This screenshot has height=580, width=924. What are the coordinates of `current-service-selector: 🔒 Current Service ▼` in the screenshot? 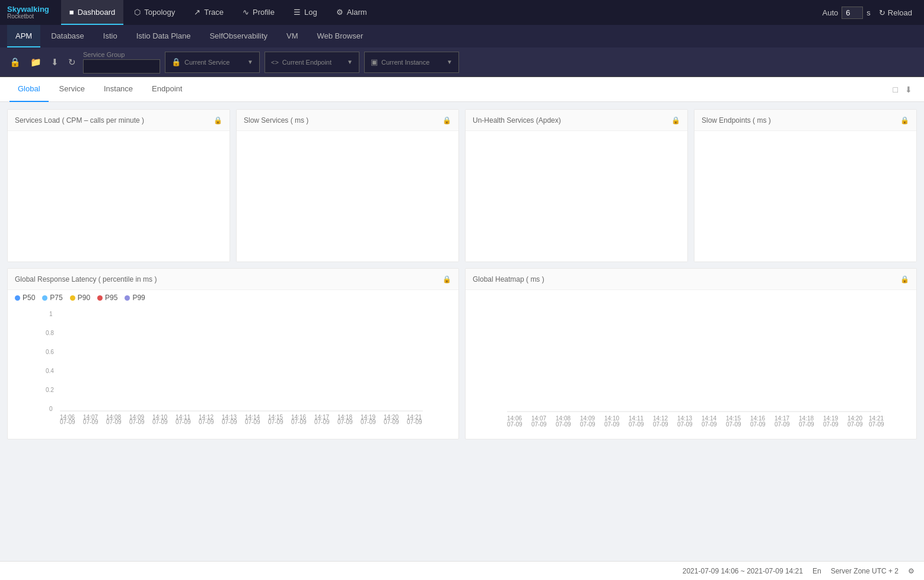 It's located at (212, 62).